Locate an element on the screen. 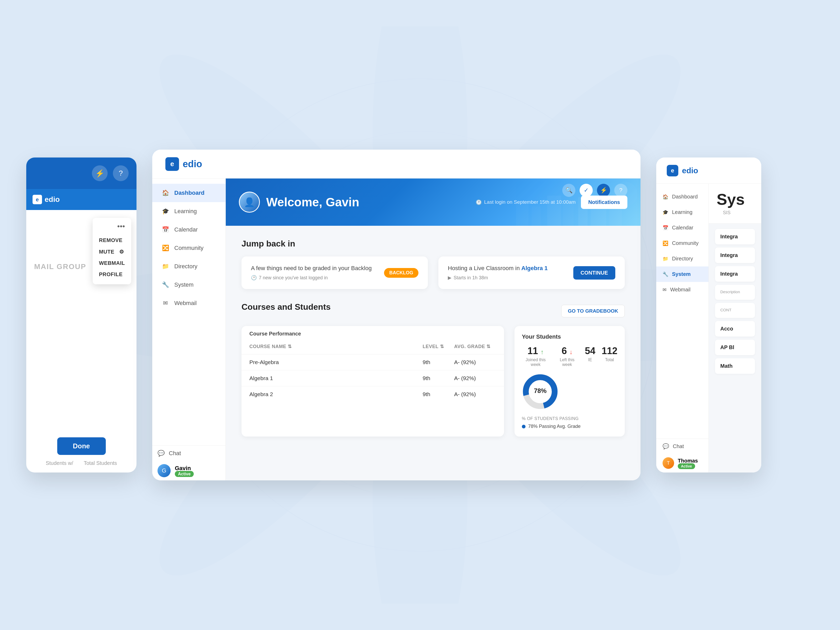  help-icon: ? is located at coordinates (121, 173).